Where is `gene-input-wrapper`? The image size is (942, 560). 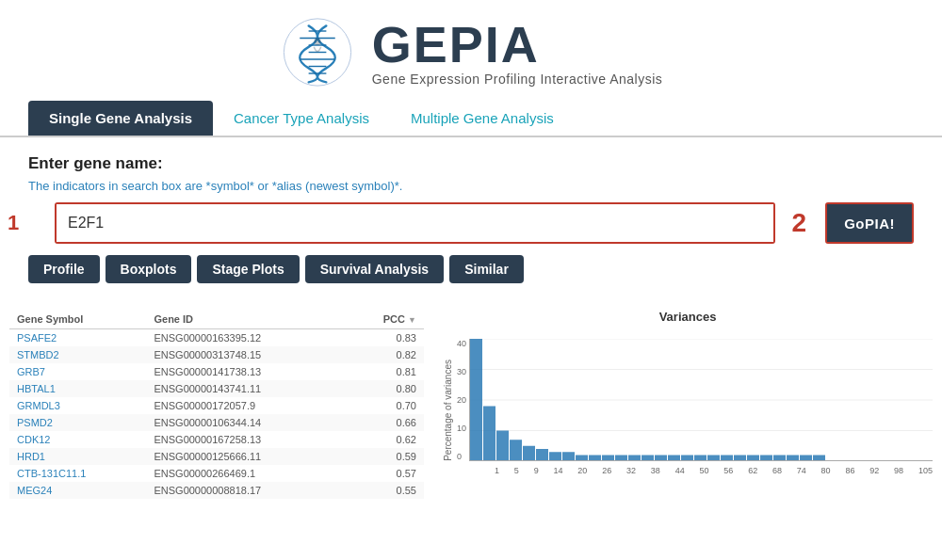 gene-input-wrapper is located at coordinates (414, 223).